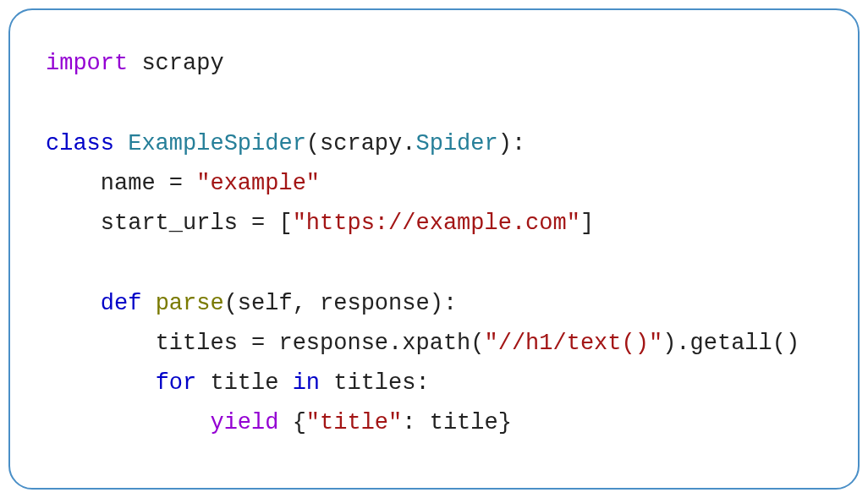  I want to click on colon: :, so click(415, 423).